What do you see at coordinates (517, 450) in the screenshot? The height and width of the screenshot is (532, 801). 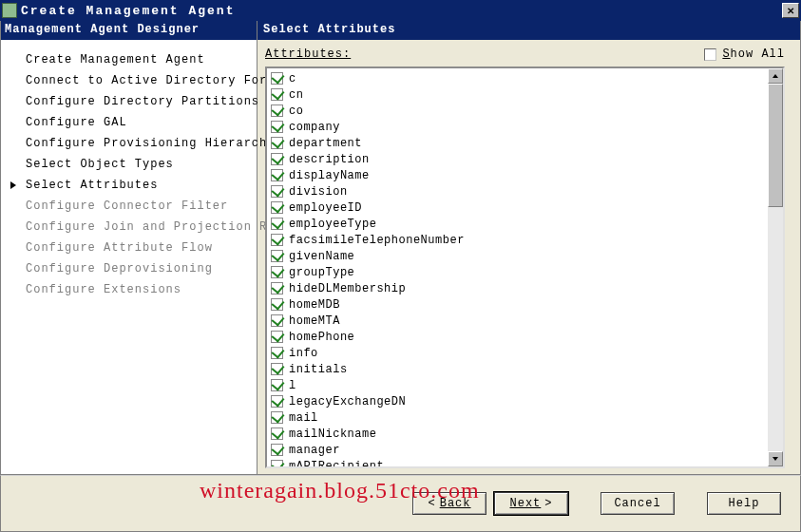 I see `attribute-row: manager` at bounding box center [517, 450].